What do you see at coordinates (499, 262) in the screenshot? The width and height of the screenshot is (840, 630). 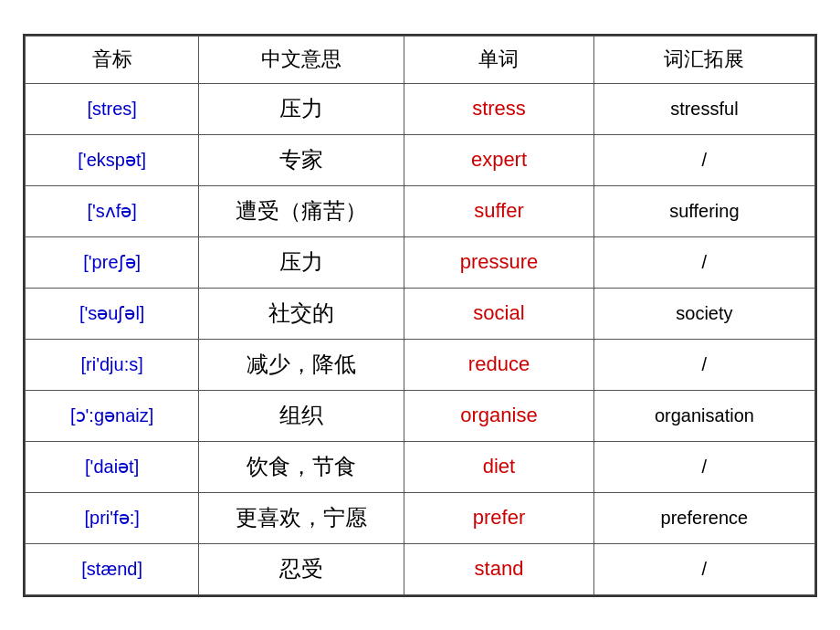 I see `cell-word: pressure` at bounding box center [499, 262].